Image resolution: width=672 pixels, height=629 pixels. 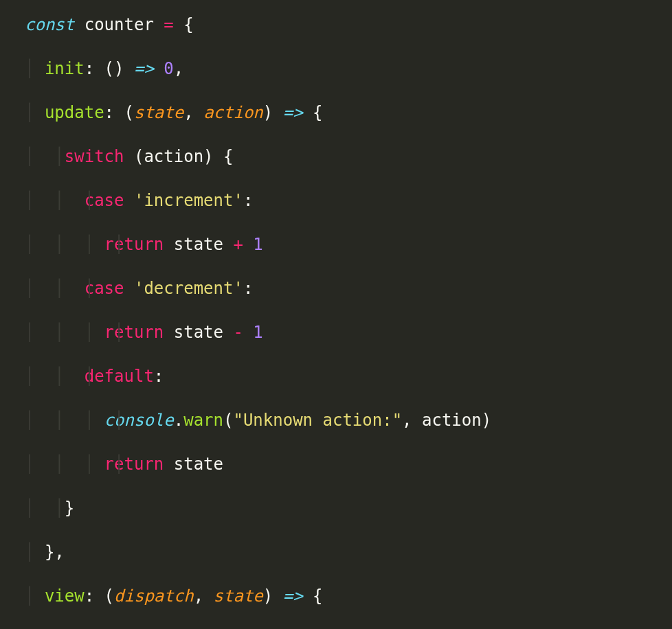 I want to click on identifier: counter, so click(x=120, y=25).